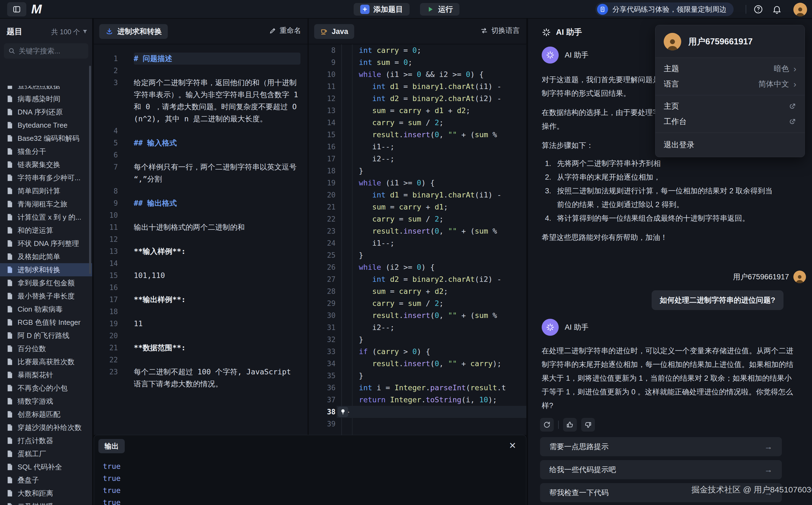 The image size is (812, 505). Describe the element at coordinates (46, 467) in the screenshot. I see `sidebar-item: SQL 代码补全` at that location.